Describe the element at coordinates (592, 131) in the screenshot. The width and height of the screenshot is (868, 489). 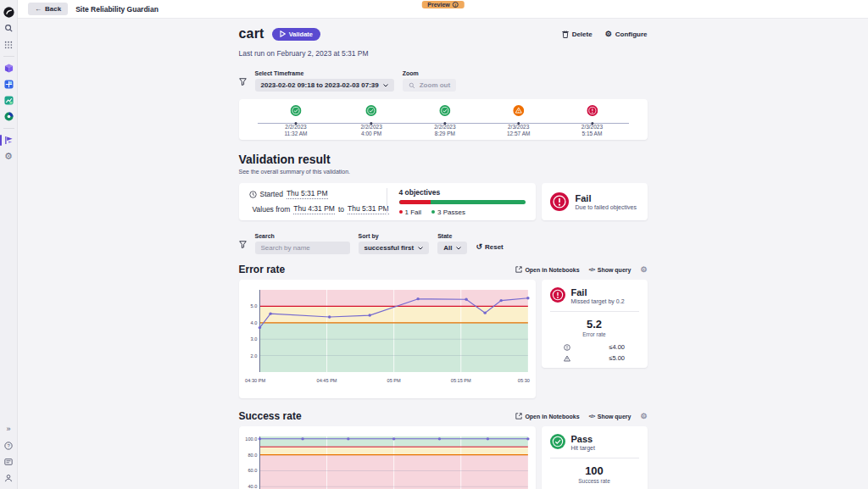
I see `timeline-event-label: 2/3/20235:15 AM` at that location.